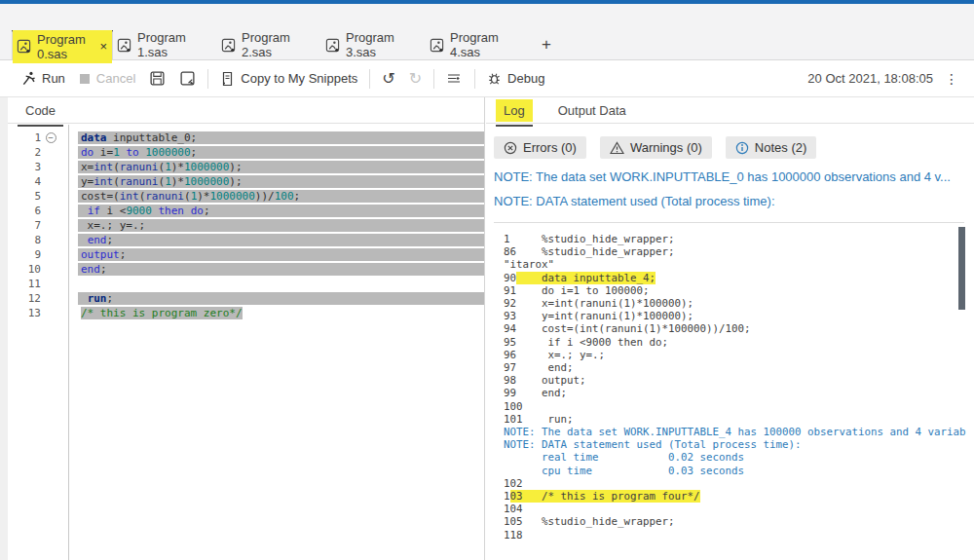  I want to click on line-number: 7, so click(24, 226).